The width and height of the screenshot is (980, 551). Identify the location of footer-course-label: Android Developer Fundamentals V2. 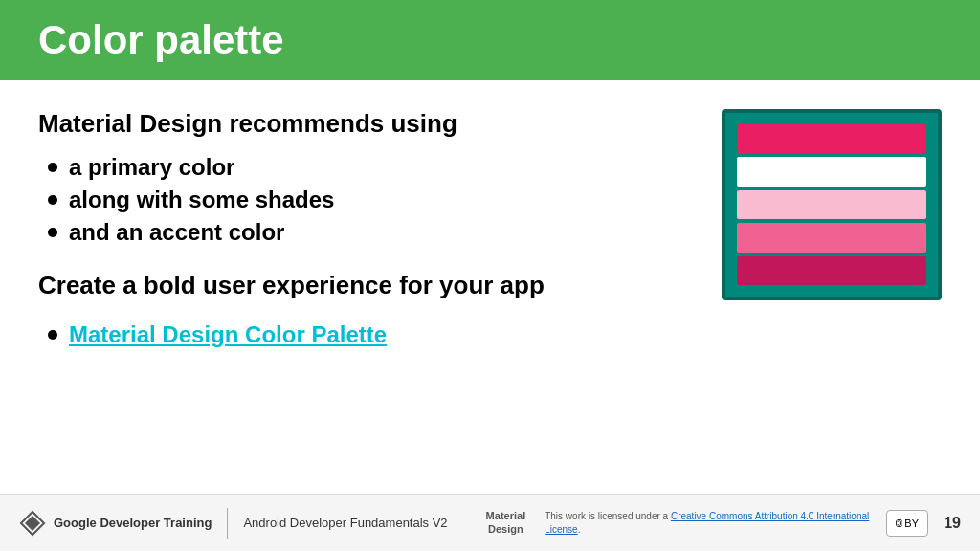
(345, 522).